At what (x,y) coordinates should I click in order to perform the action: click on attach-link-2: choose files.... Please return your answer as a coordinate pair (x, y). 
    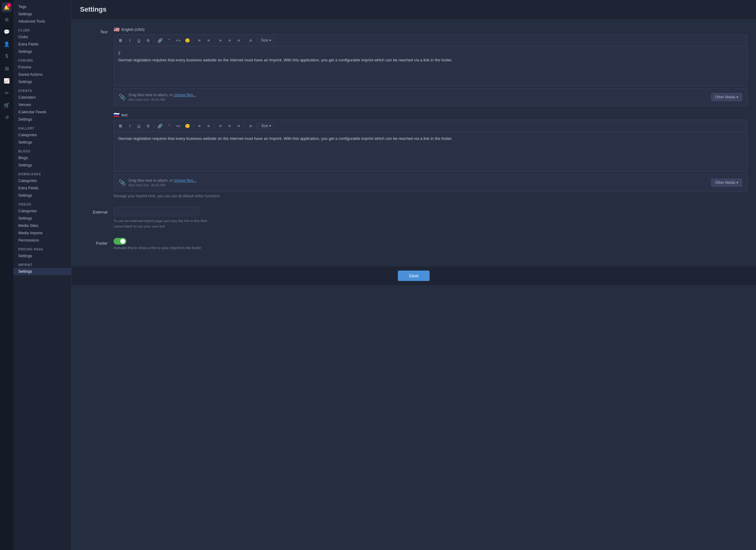
    Looking at the image, I should click on (185, 181).